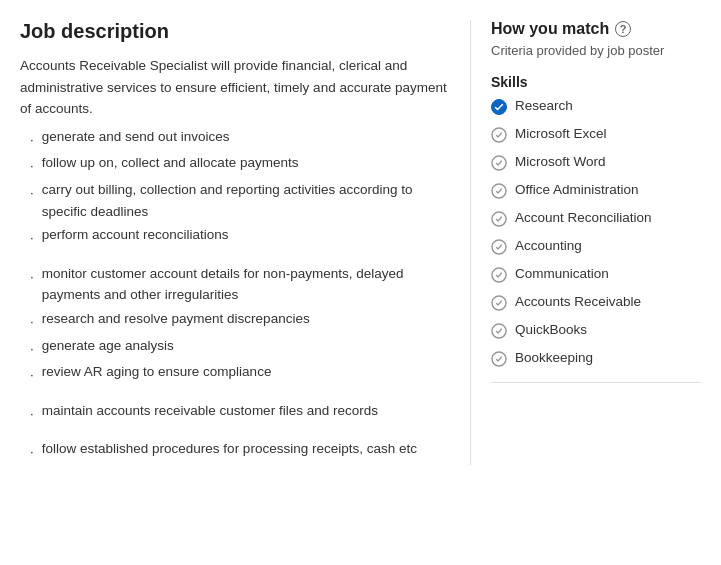 The image size is (721, 565). I want to click on skill-checked-icon, so click(499, 108).